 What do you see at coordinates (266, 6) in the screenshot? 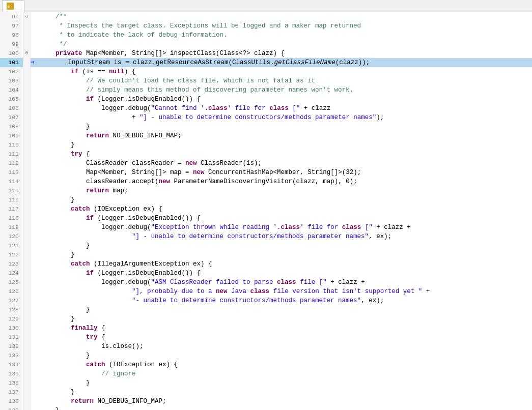
I see `tab-bar: C` at bounding box center [266, 6].